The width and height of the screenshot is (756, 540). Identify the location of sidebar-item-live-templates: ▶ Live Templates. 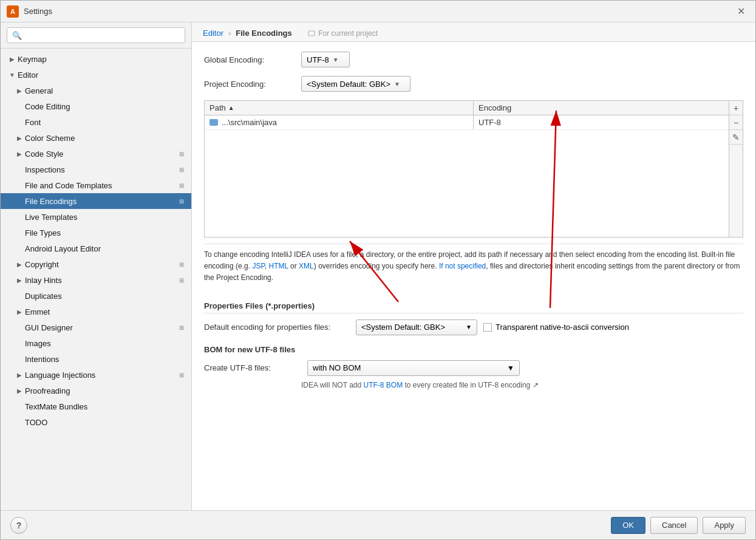
(96, 217).